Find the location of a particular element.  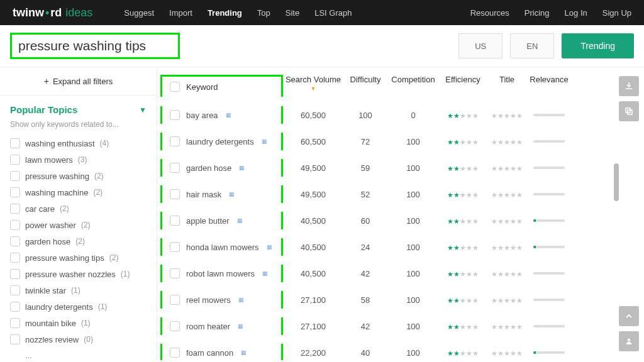

nav-suggest: Suggest is located at coordinates (139, 13).